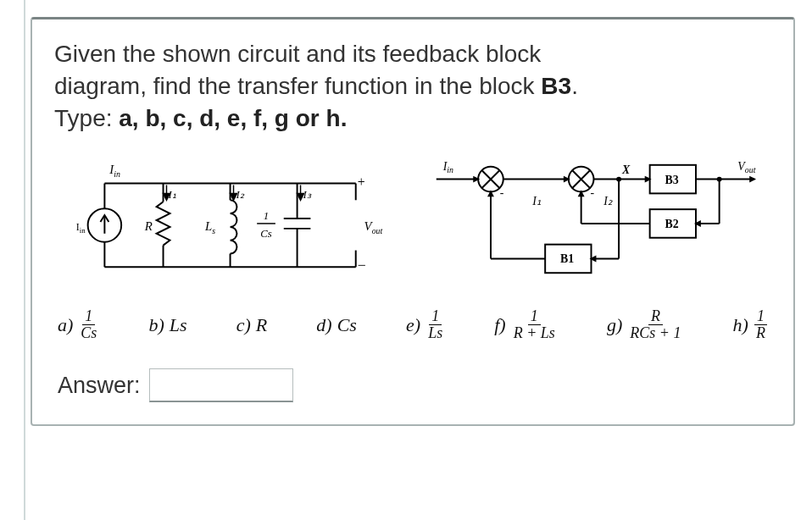 This screenshot has height=520, width=812. What do you see at coordinates (88, 317) in the screenshot?
I see `option-a-num: 1` at bounding box center [88, 317].